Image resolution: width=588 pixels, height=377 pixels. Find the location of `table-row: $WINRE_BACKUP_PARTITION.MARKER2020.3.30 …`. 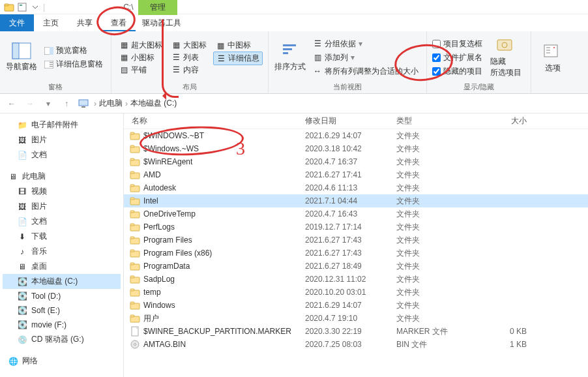

table-row: $WINRE_BACKUP_PARTITION.MARKER2020.3.30 … is located at coordinates (356, 331).